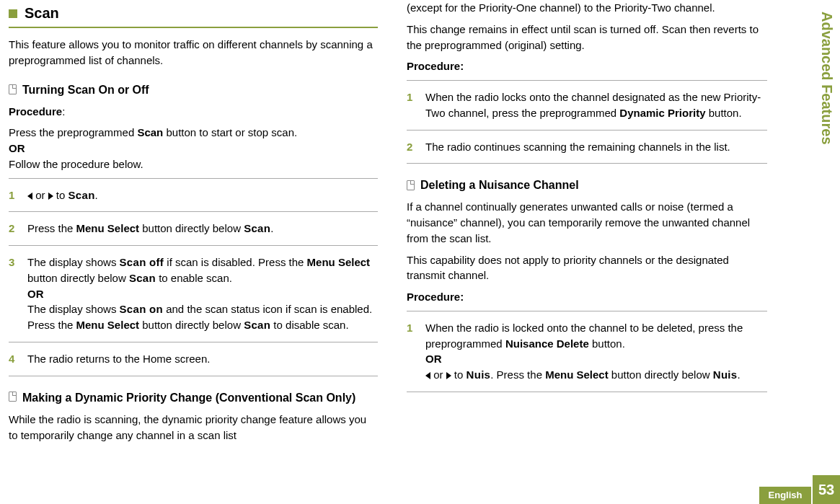 This screenshot has height=504, width=840. What do you see at coordinates (193, 149) in the screenshot?
I see `procedure-text: Press the preprogrammed Scan button to s…` at bounding box center [193, 149].